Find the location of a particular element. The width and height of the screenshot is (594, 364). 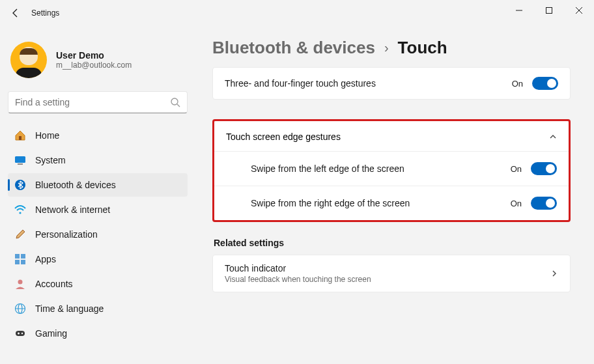

nav-label: Time & language is located at coordinates (69, 309).